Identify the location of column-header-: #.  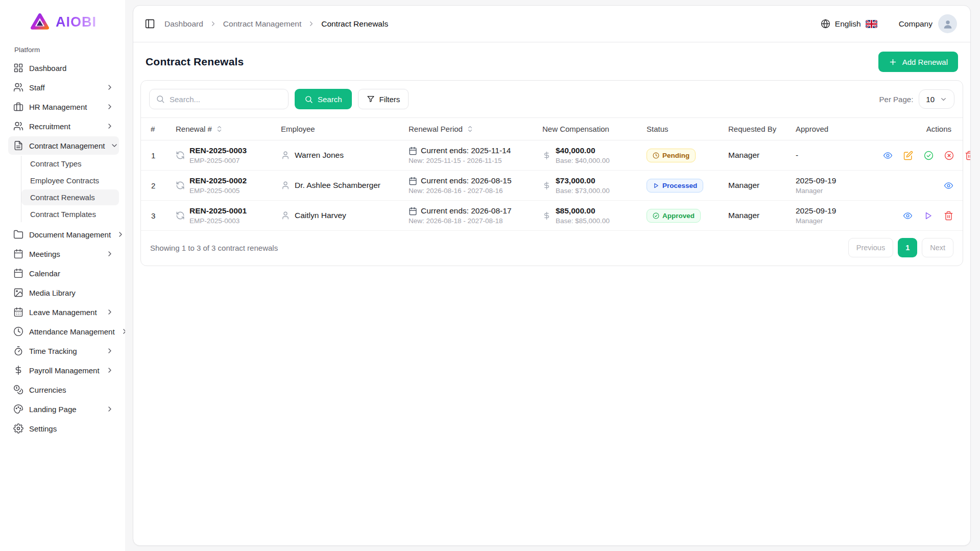
(156, 129).